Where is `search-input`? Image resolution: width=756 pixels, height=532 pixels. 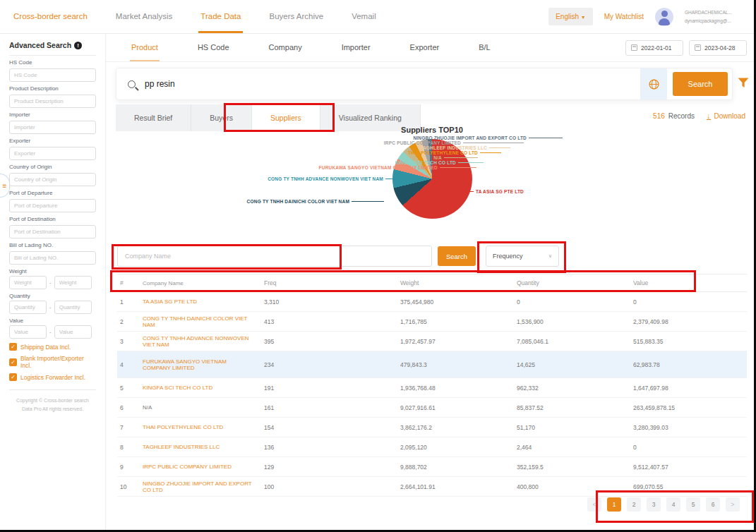
search-input is located at coordinates (392, 84).